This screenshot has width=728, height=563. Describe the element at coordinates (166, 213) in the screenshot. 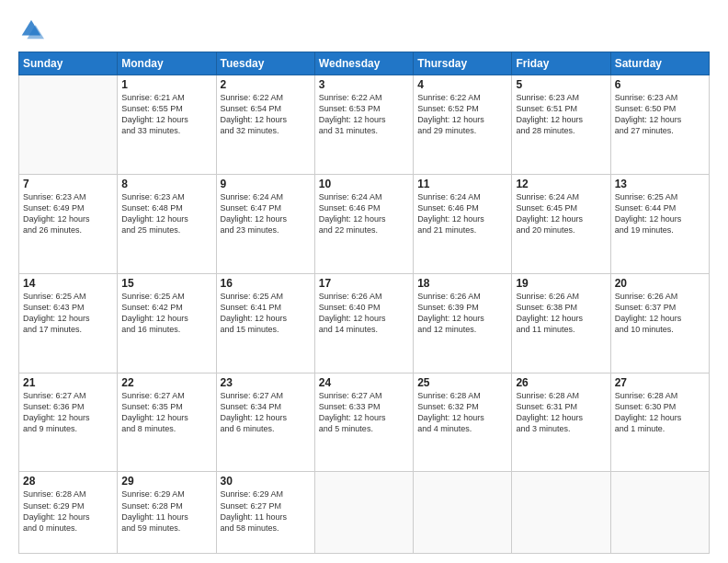

I see `day-info: Sunrise: 6:23 AM Sunset: 6:48 PM Dayligh…` at that location.